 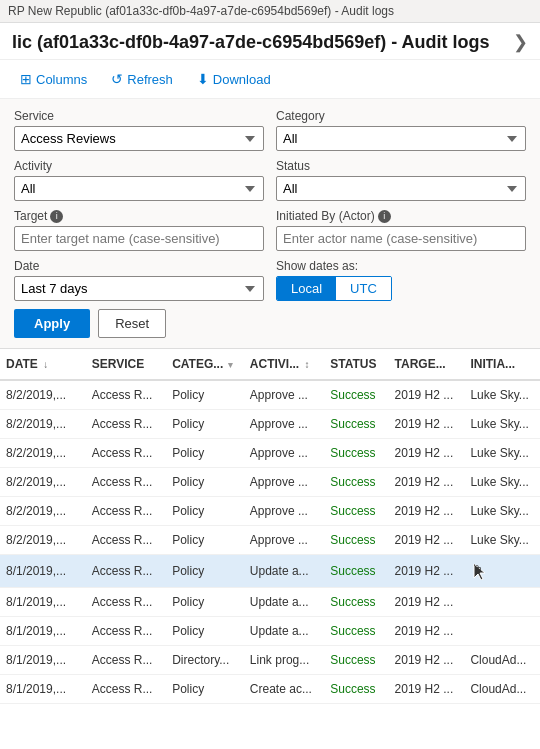 I want to click on target-info-icon: i, so click(x=56, y=216).